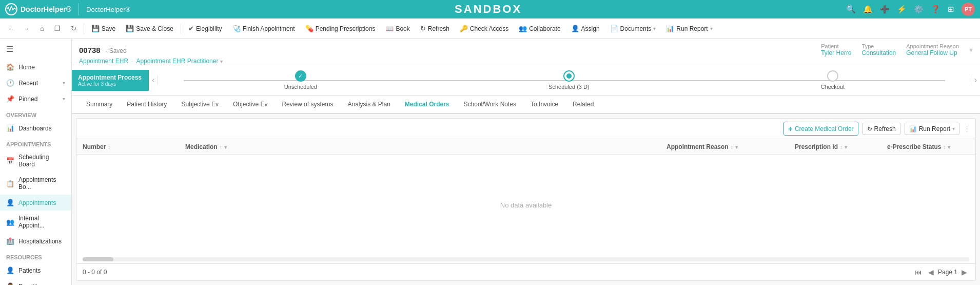 The image size is (980, 285). I want to click on pending-prescriptions-button: 💊 Pending Prescriptions, so click(341, 29).